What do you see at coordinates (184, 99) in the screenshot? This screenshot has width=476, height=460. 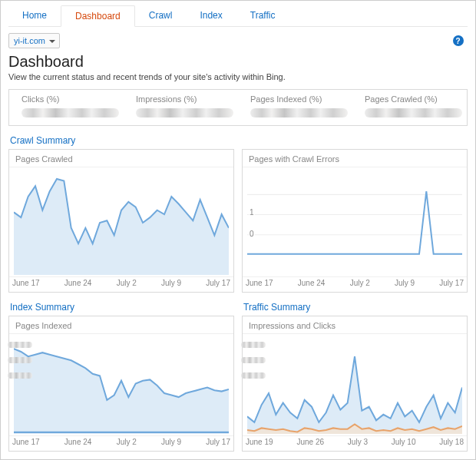 I see `metric-label: Impressions (%)` at bounding box center [184, 99].